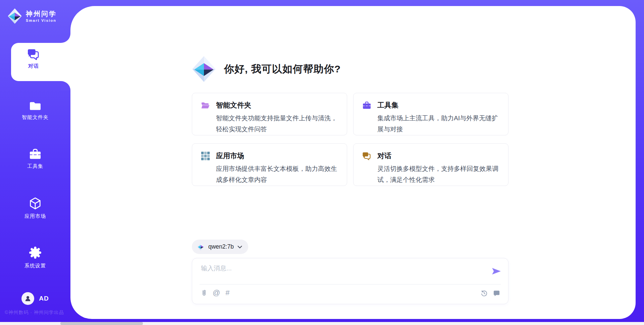 This screenshot has height=325, width=644. Describe the element at coordinates (35, 106) in the screenshot. I see `folder-icon` at that location.